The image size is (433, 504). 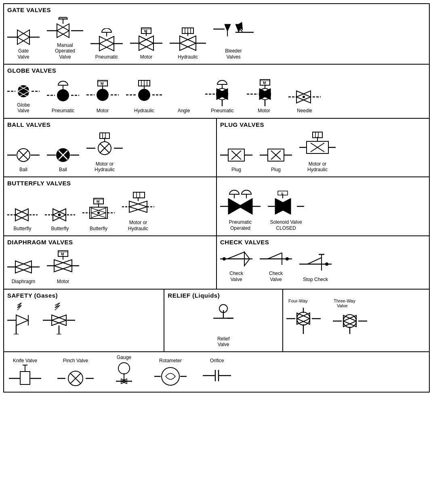 I want to click on knife-label: Knife Valve, so click(x=25, y=361).